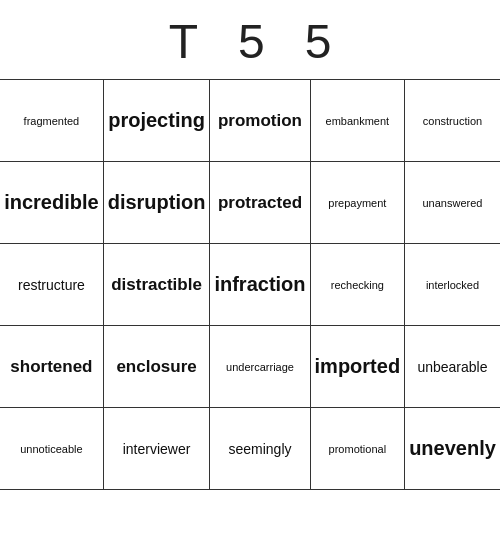 This screenshot has width=500, height=544. Describe the element at coordinates (358, 285) in the screenshot. I see `bingo-cell: rechecking` at that location.